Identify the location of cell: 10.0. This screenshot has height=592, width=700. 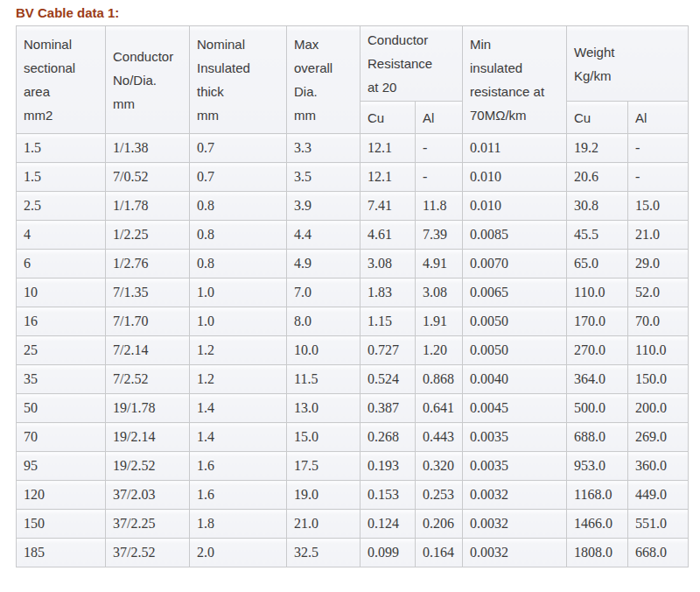
(324, 350).